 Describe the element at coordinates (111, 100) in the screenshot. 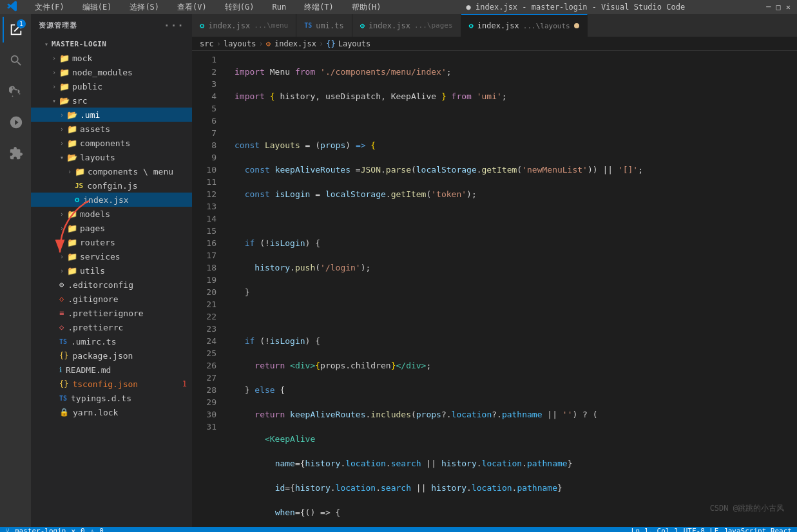

I see `sidebar-item-src: ▾ 📂 src` at that location.